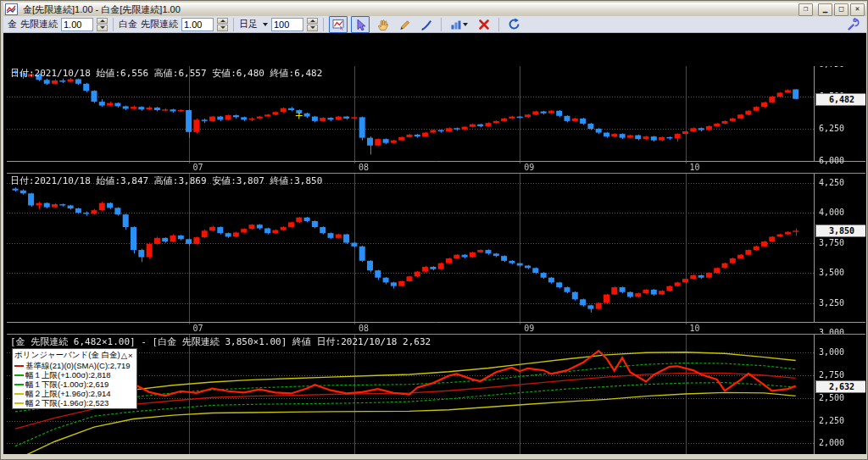 Image resolution: width=868 pixels, height=460 pixels. What do you see at coordinates (404, 25) in the screenshot?
I see `pencil-draw-tool-button` at bounding box center [404, 25].